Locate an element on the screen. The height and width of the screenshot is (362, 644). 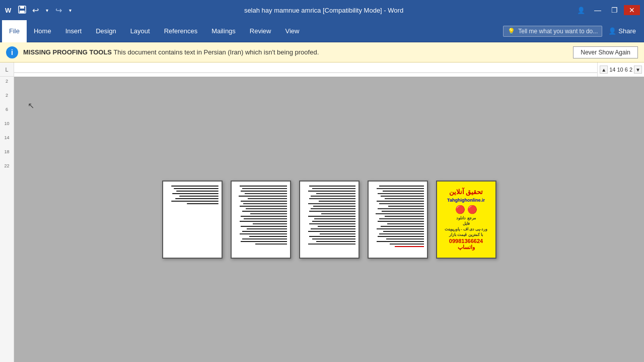
undo-button: ↩ is located at coordinates (35, 10).